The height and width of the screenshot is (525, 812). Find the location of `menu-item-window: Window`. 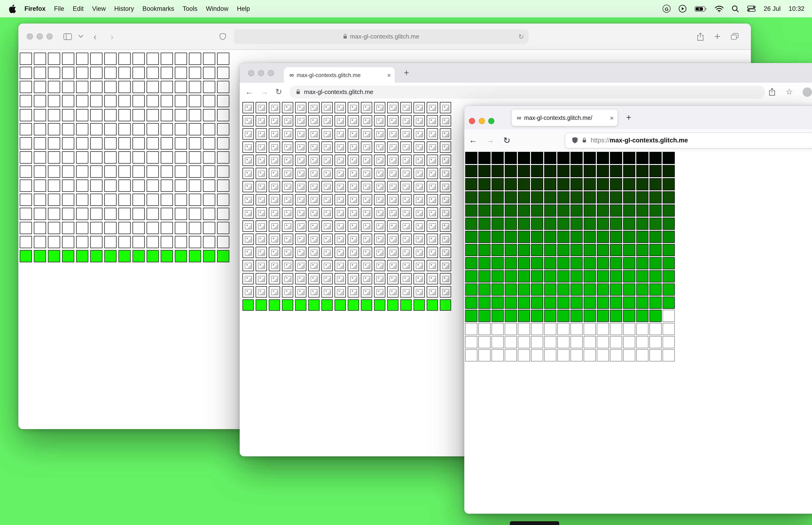

menu-item-window: Window is located at coordinates (217, 9).